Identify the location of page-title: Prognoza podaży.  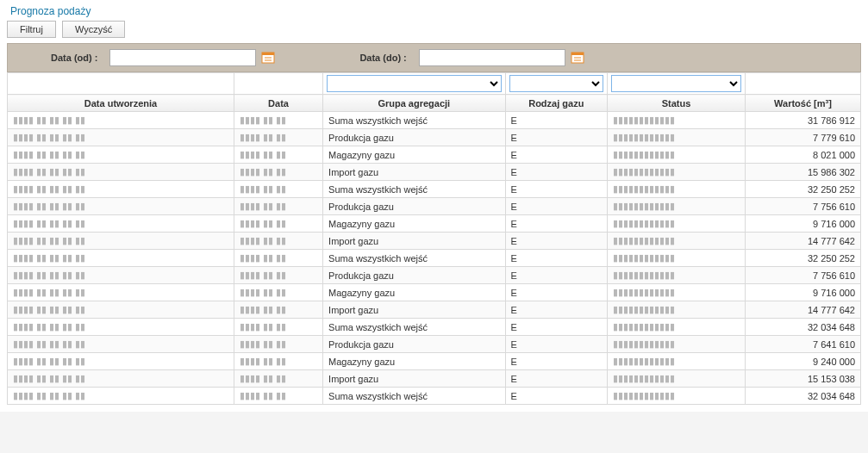
(436, 11).